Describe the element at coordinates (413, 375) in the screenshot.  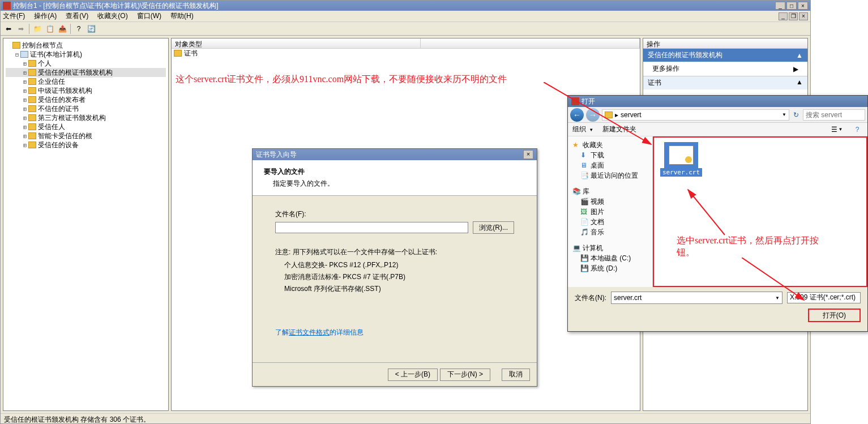
I see `back-button: < 上一步(B)` at that location.